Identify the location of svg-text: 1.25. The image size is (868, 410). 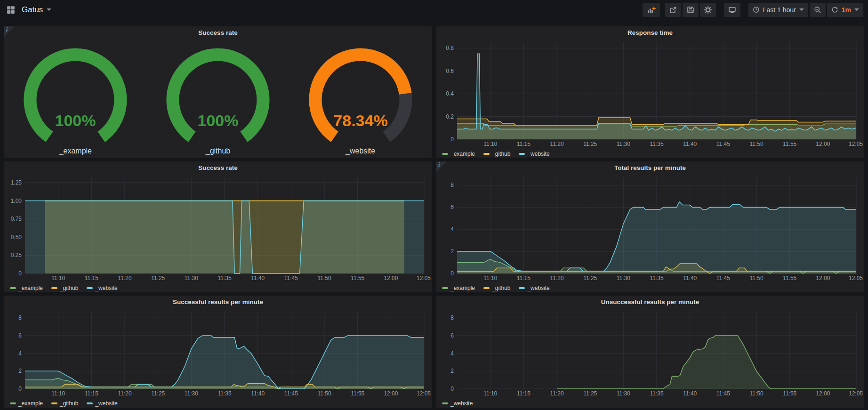
(16, 183).